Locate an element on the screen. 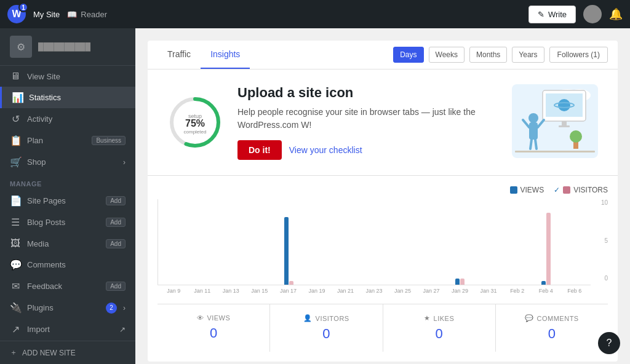 This screenshot has height=364, width=630. statistics-icon: 📊 is located at coordinates (17, 97).